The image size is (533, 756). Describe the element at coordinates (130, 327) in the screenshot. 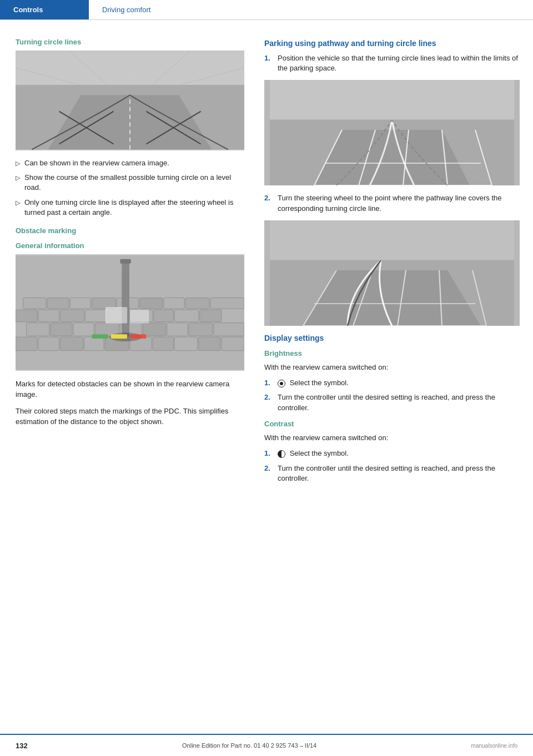

I see `obstacle-marking-section: Obstacle marking General information` at that location.